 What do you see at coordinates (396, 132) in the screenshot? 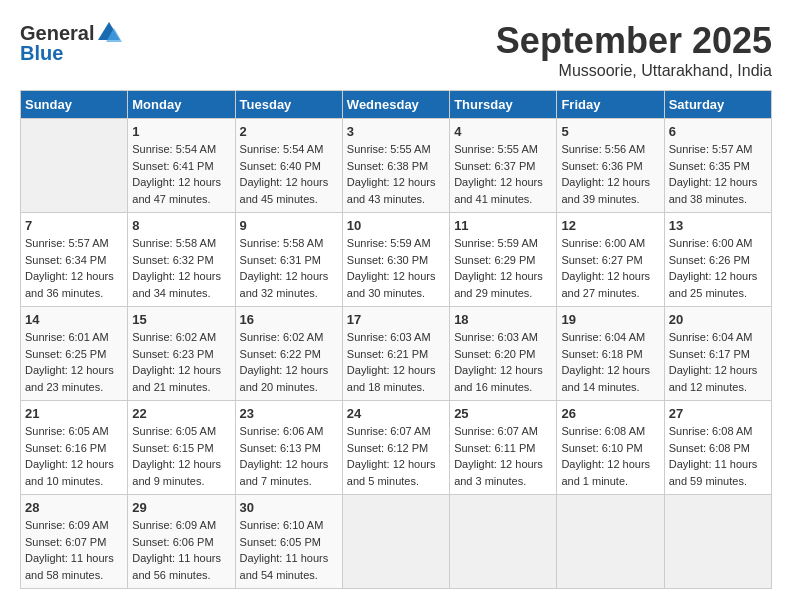
I see `day-number: 3` at bounding box center [396, 132].